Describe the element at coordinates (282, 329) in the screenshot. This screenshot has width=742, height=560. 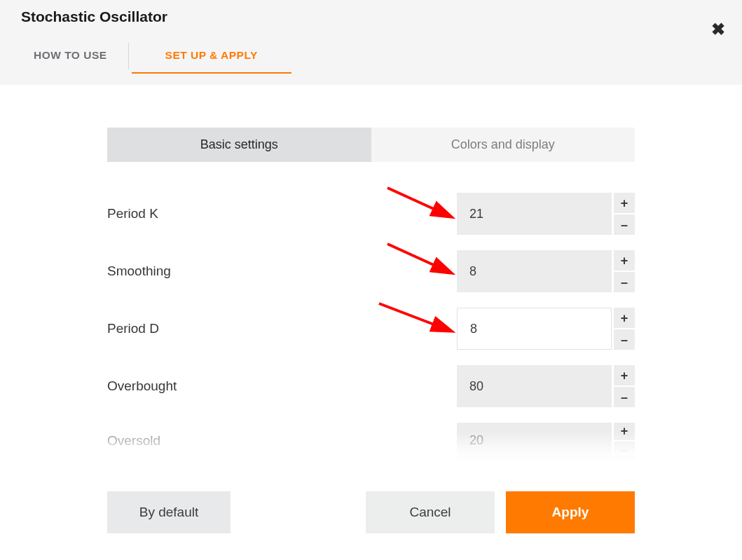
I see `label-period-d: Period D` at that location.